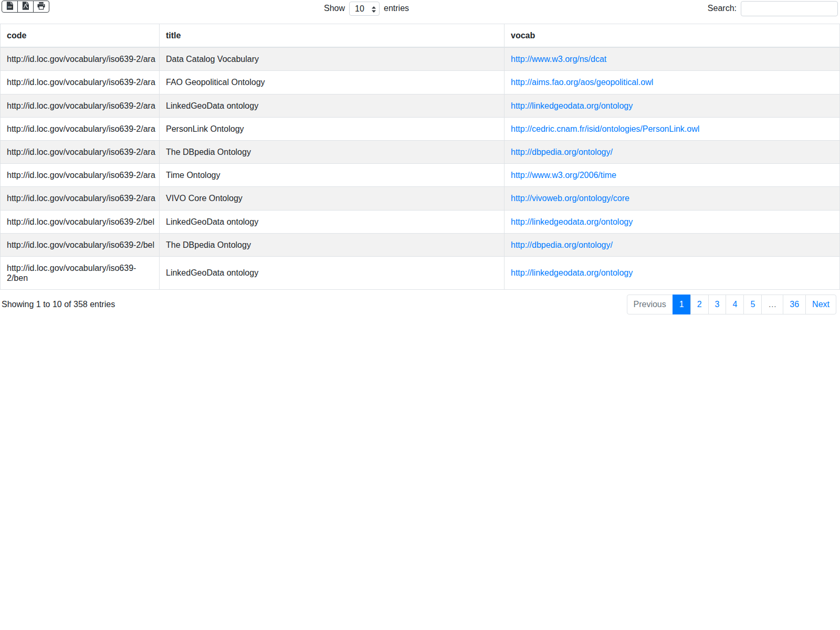 The height and width of the screenshot is (630, 840). Describe the element at coordinates (672, 198) in the screenshot. I see `vocab-cell: http://vivoweb.org/ontology/core` at that location.